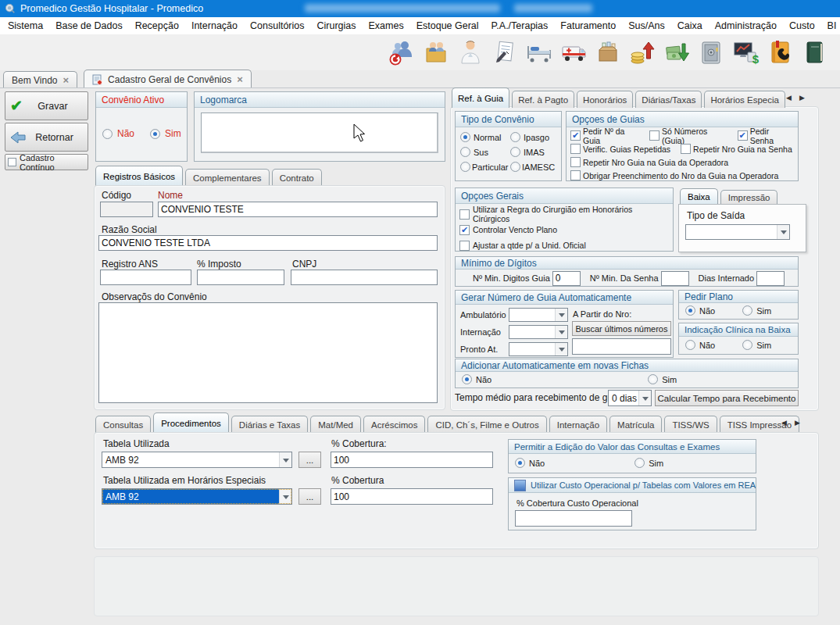  What do you see at coordinates (711, 52) in the screenshot?
I see `safe-icon` at bounding box center [711, 52].